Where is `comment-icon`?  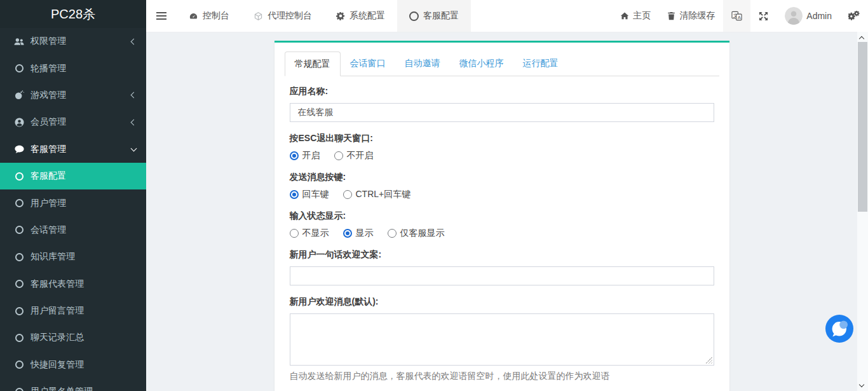 comment-icon is located at coordinates (19, 149).